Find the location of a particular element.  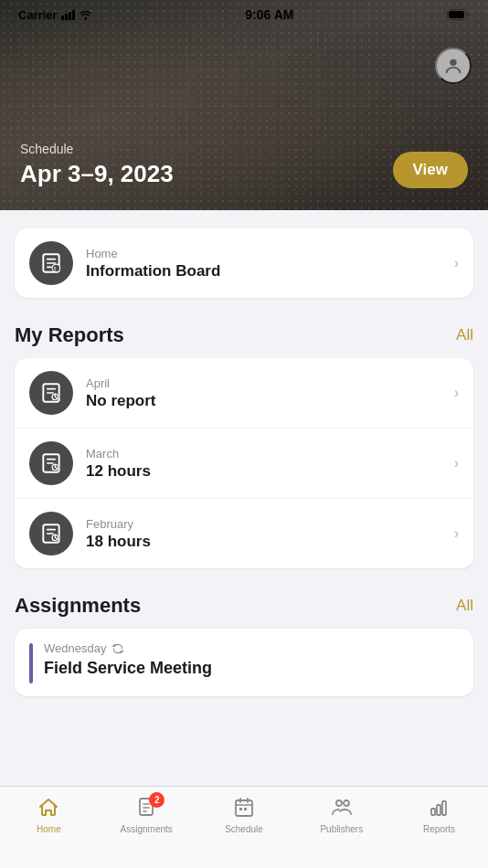

reports-icon is located at coordinates (440, 809).